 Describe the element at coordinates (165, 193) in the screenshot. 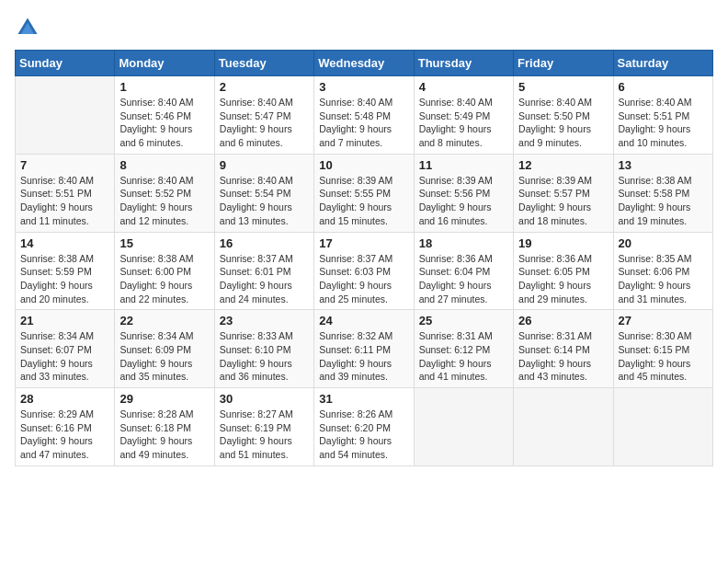

I see `calendar-cell: 8 Sunrise: 8:40 AM Sunset: 5:52 PM Dayli…` at that location.